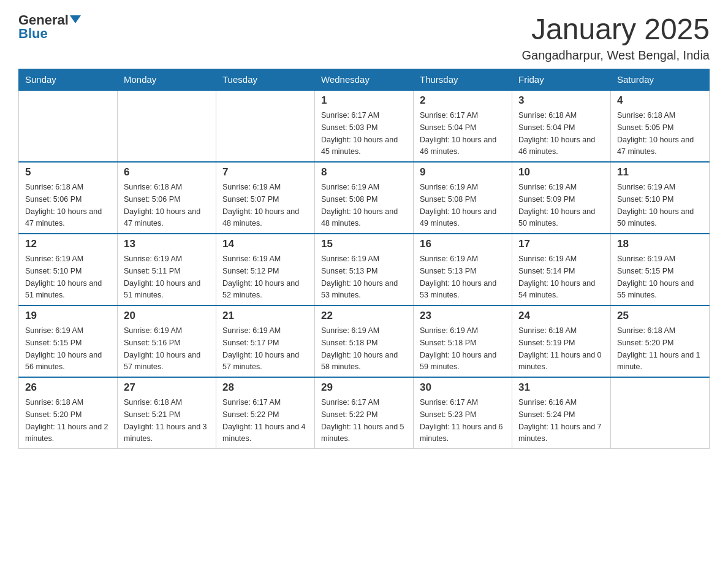  I want to click on day-number: 30, so click(463, 388).